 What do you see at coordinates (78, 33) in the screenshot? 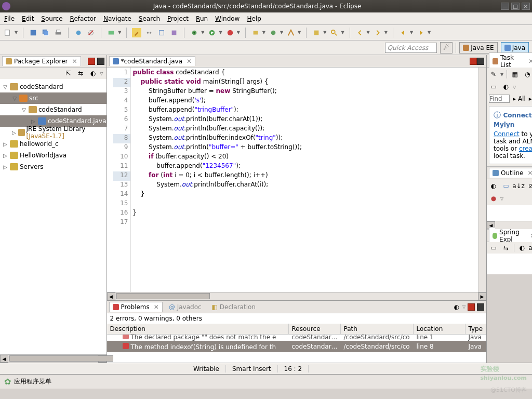
I see `debug-breakpoint-icon` at bounding box center [78, 33].